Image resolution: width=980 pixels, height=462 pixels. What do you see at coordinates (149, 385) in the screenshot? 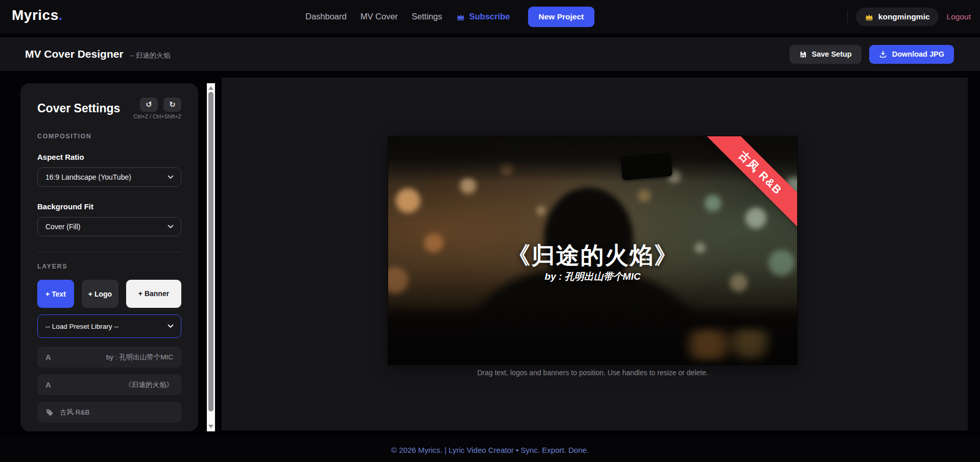
I see `layer-label: 《归途的火焰》` at bounding box center [149, 385].